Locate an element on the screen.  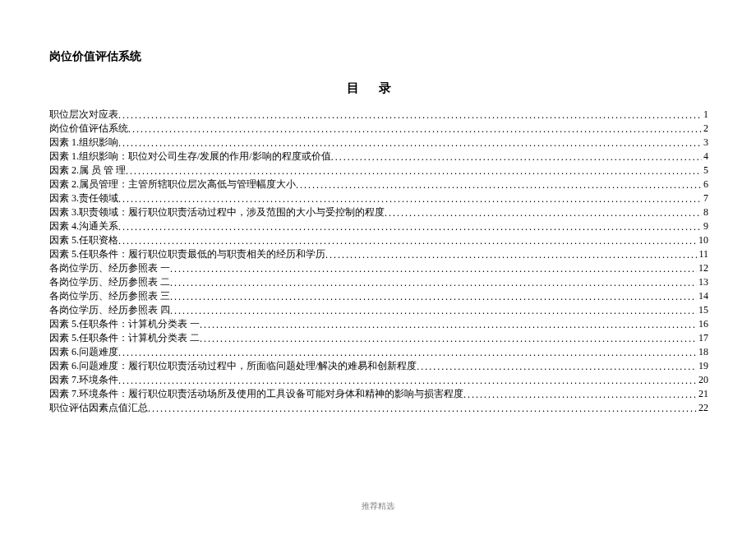
toc-entry-page: 2 is located at coordinates (705, 128).